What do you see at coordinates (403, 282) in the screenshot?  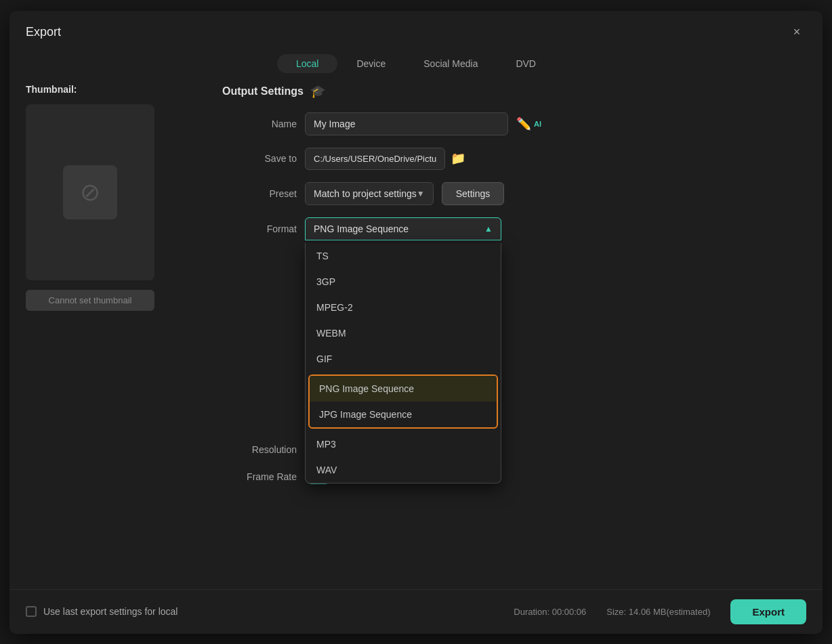 I see `dropdown-item-3gp: 3GP` at bounding box center [403, 282].